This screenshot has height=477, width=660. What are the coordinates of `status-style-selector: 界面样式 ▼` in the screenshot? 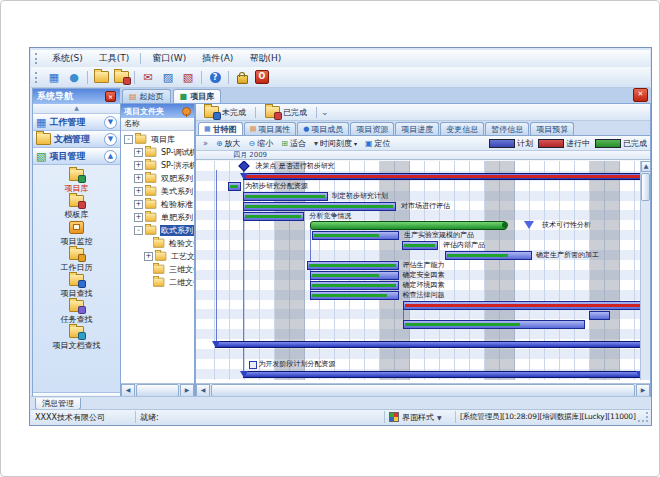 It's located at (420, 417).